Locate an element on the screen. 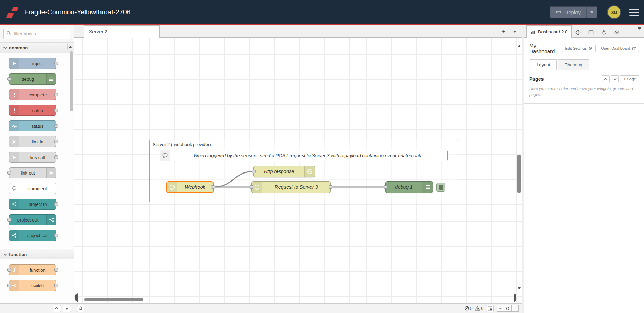 The width and height of the screenshot is (644, 313). move-page-down-button is located at coordinates (615, 79).